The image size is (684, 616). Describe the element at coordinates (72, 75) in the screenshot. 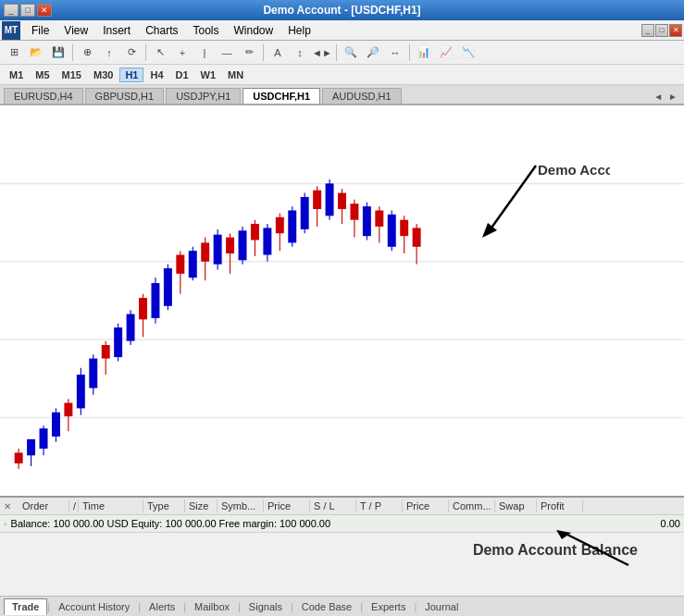

I see `tf-m15: M15` at that location.